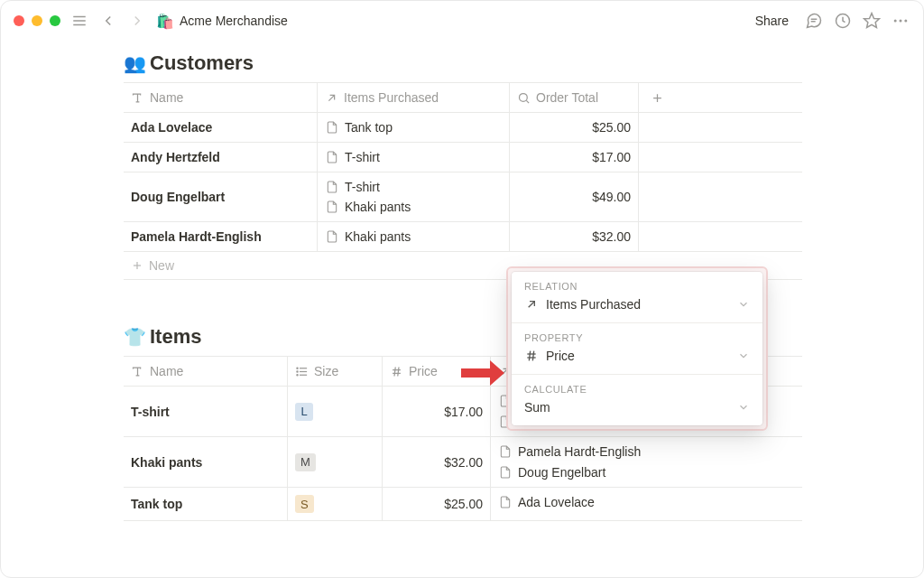 Image resolution: width=924 pixels, height=578 pixels. I want to click on page-icon: 🛍️, so click(165, 22).